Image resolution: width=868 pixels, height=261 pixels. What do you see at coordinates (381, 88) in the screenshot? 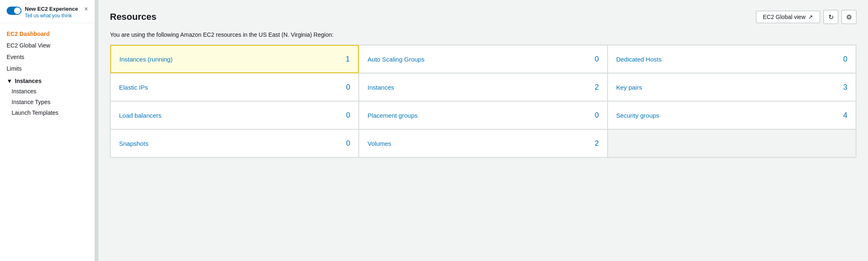
I see `resource-name-instances: Instances` at bounding box center [381, 88].